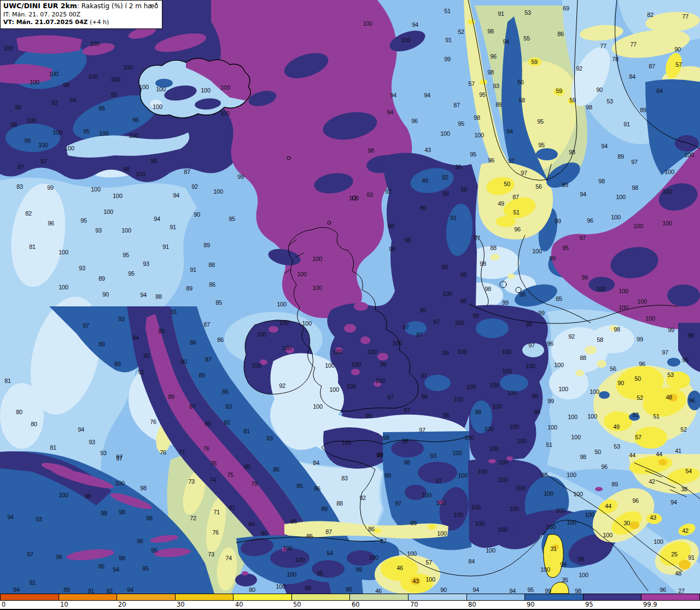  I want to click on map-value-label: 95, so click(565, 248).